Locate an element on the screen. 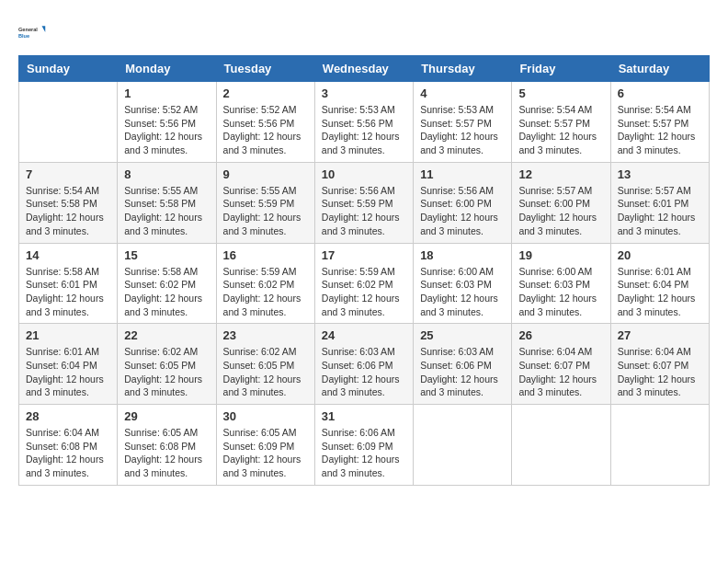 This screenshot has height=563, width=728. calendar-cell: 7Sunrise: 5:54 AMSunset: 5:58 PMDaylight… is located at coordinates (68, 202).